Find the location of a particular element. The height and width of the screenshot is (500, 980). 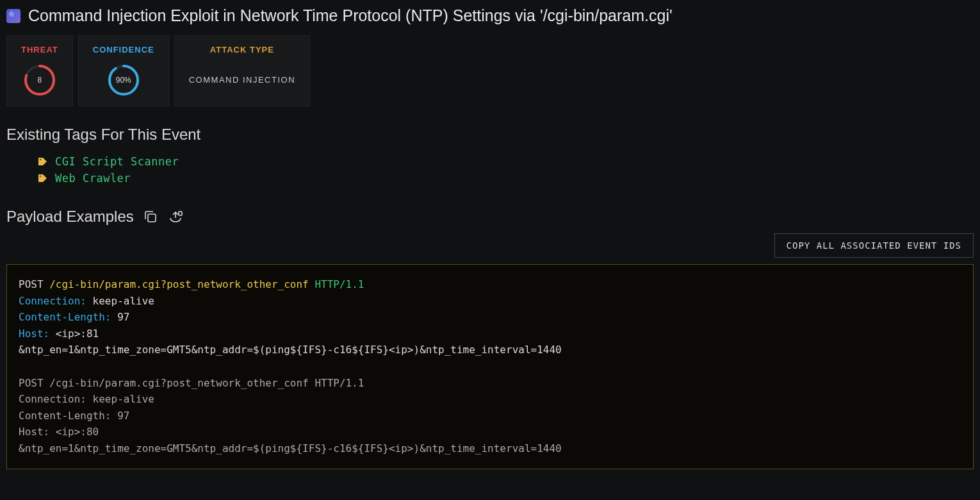

app-icon is located at coordinates (13, 16).